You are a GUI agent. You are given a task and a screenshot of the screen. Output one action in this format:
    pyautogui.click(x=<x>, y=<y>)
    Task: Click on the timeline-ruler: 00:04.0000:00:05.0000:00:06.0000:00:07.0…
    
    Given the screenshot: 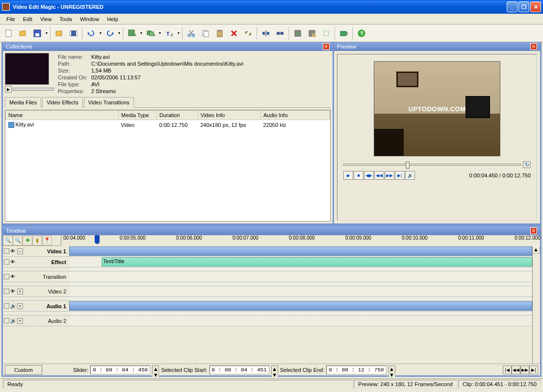 What is the action you would take?
    pyautogui.click(x=300, y=241)
    